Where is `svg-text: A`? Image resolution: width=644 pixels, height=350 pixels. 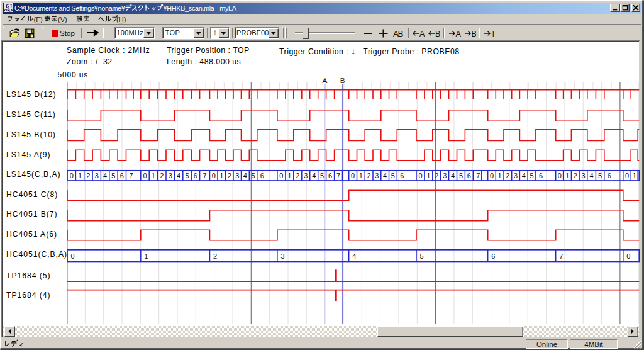
svg-text: A is located at coordinates (325, 81).